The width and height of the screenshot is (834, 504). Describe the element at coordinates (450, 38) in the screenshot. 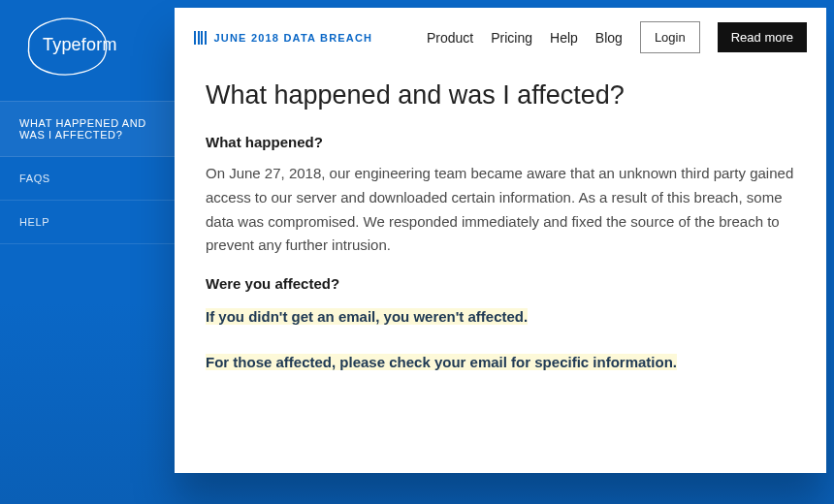

I see `nav-product: Product` at that location.